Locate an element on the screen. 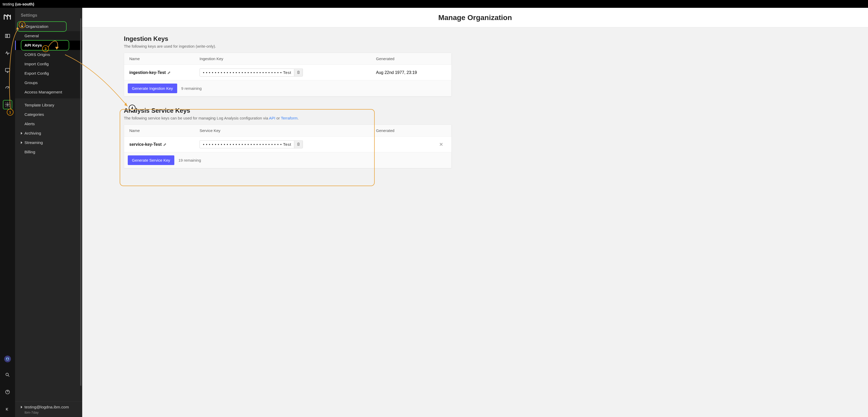  key-name: ingestion-key-Test is located at coordinates (163, 72).